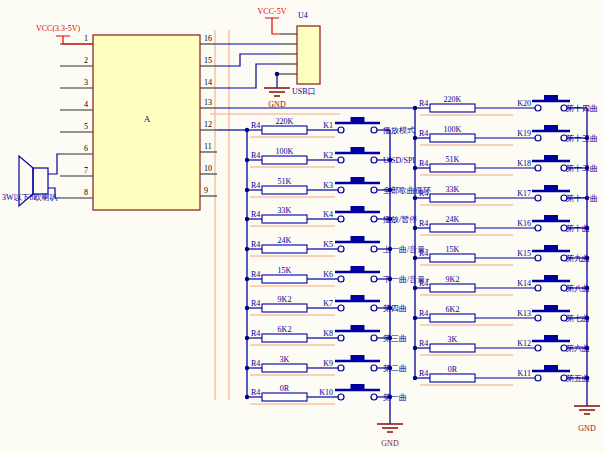 This screenshot has height=453, width=604. I want to click on resistor-value: 220K, so click(285, 122).